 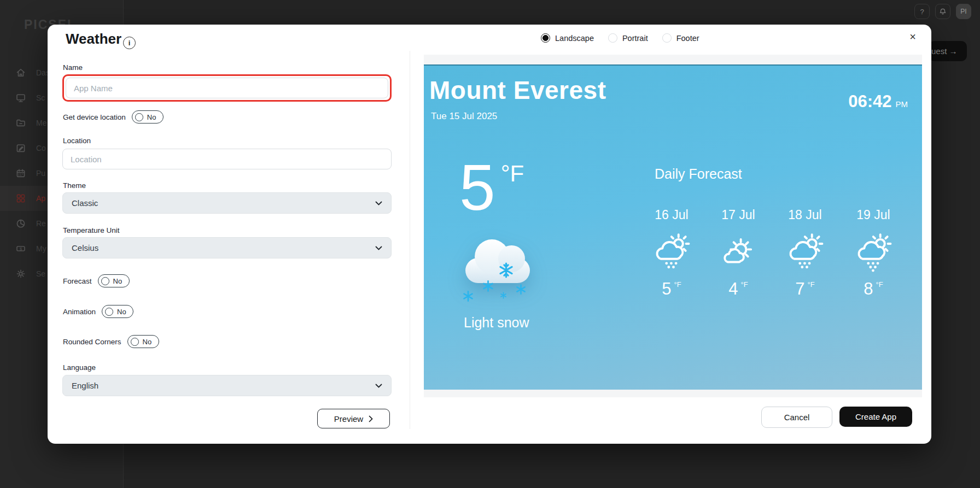 What do you see at coordinates (118, 311) in the screenshot?
I see `animation-toggle: No` at bounding box center [118, 311].